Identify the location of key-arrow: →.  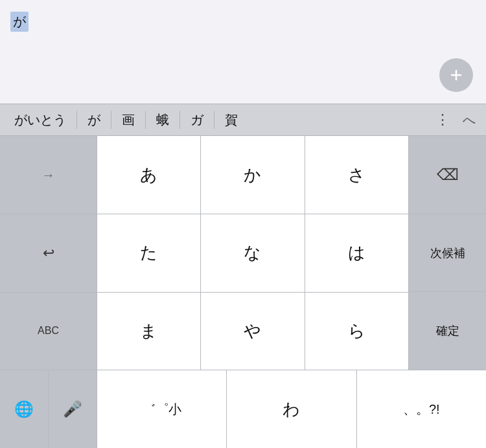
(49, 175).